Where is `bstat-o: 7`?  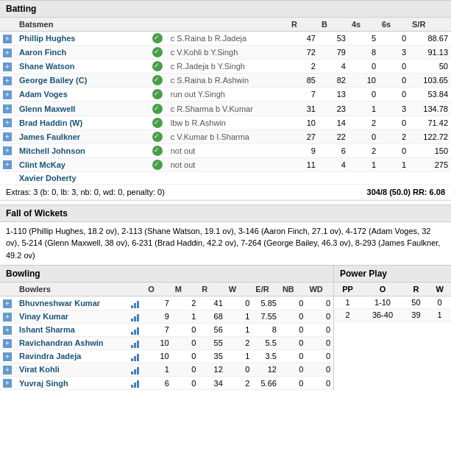
bstat-o: 7 is located at coordinates (159, 303).